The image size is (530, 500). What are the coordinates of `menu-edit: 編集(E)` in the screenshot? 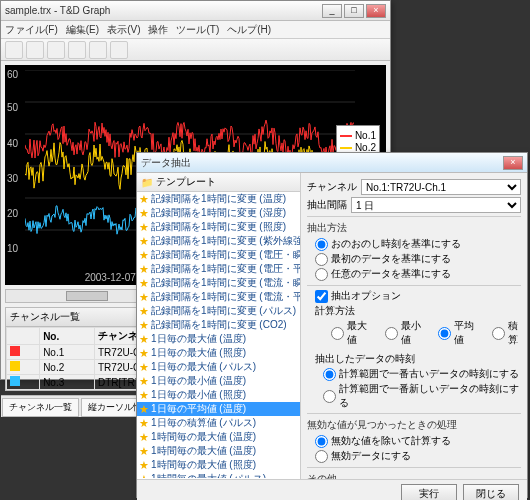 It's located at (82, 30).